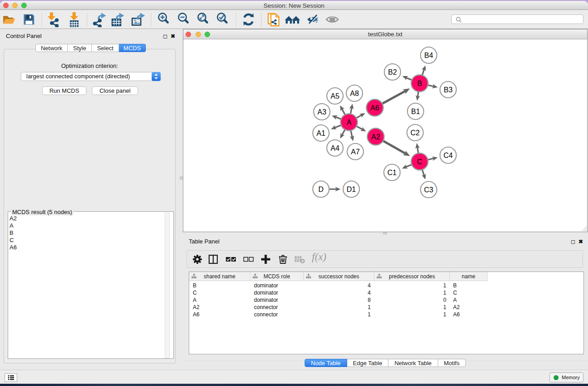 The height and width of the screenshot is (386, 588). What do you see at coordinates (416, 133) in the screenshot?
I see `svg-text: C2` at bounding box center [416, 133].